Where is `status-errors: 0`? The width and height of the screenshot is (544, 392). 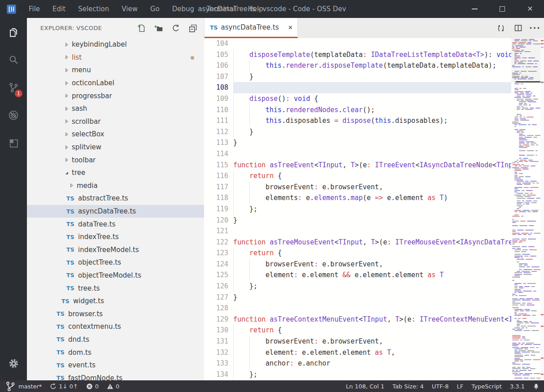
status-errors: 0 is located at coordinates (92, 387).